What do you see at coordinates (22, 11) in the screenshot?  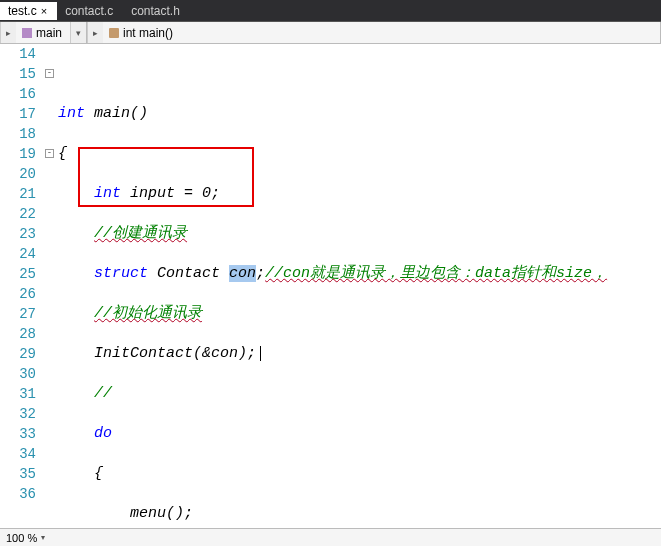 I see `tab-label: test.c` at bounding box center [22, 11].